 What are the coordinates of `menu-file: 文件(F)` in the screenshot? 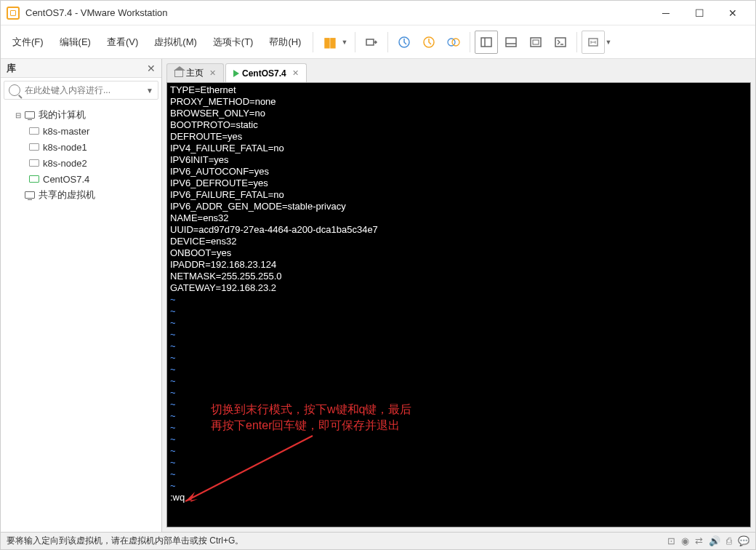 It's located at (28, 42).